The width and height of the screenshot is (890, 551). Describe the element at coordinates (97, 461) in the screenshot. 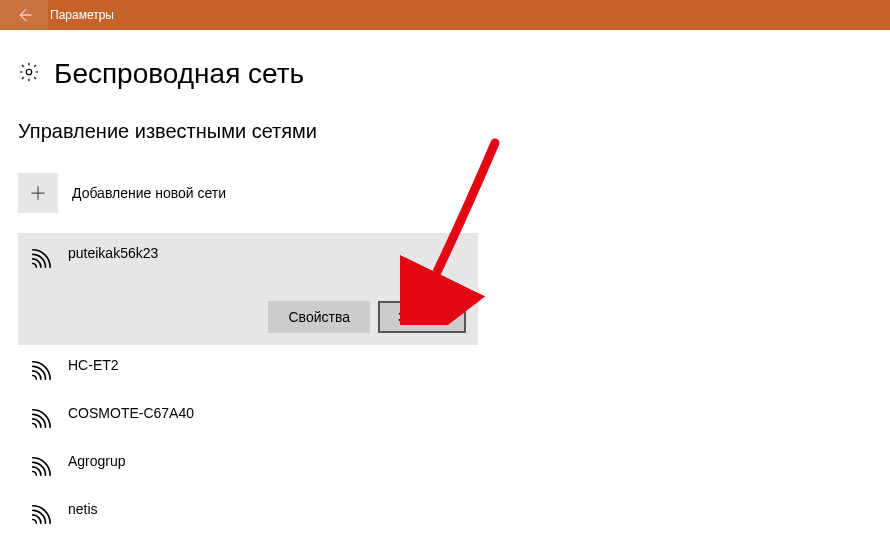

I see `network-name: Agrogrup` at that location.